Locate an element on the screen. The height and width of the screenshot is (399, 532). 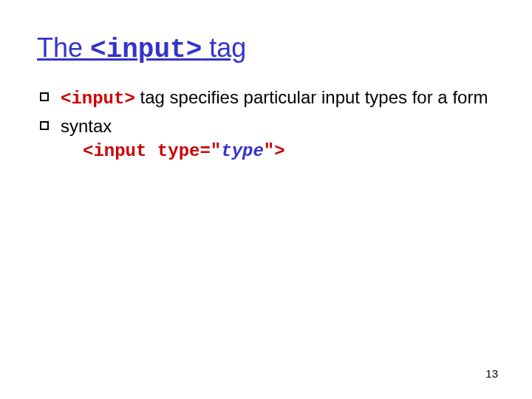
title-pre: The is located at coordinates (64, 47).